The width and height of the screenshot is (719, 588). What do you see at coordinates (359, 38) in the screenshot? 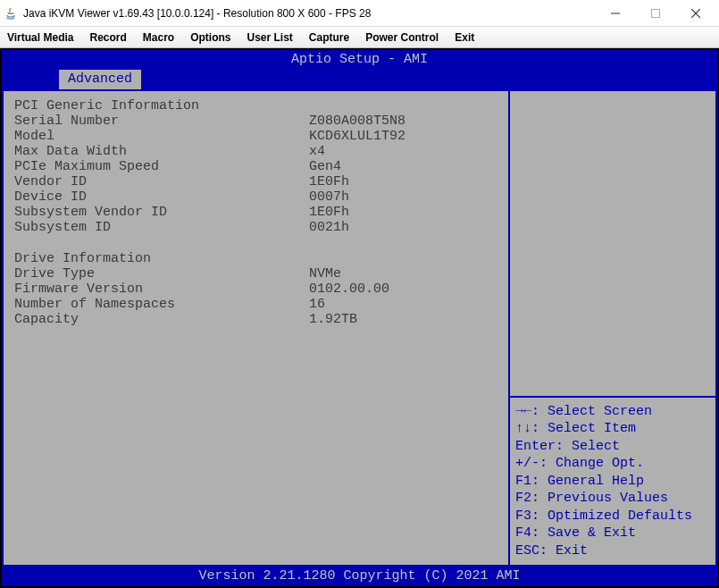
I see `menubar: Virtual Media Record Macro Options User …` at bounding box center [359, 38].